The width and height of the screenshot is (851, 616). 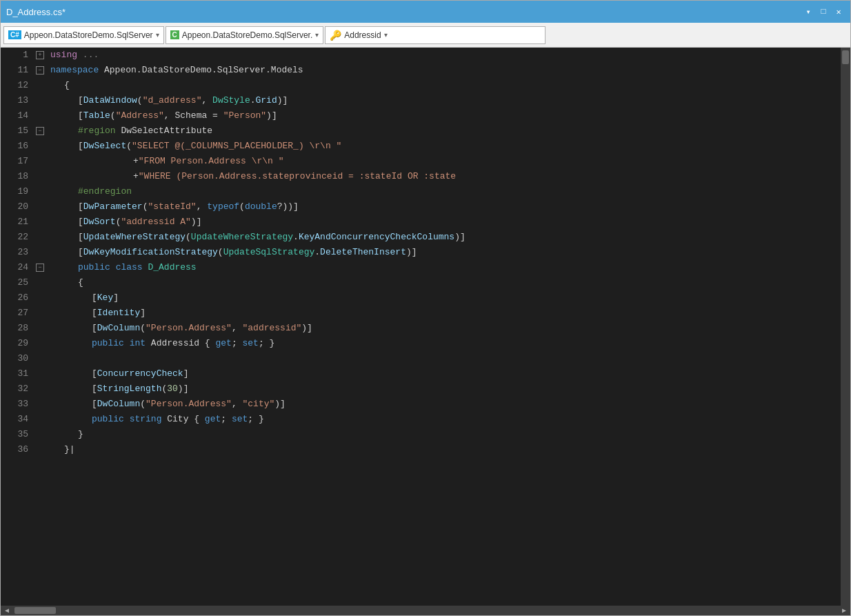 I want to click on namespace-dropdown: C# Appeon.DataStoreDemo.SqlServer ▾, so click(x=84, y=35).